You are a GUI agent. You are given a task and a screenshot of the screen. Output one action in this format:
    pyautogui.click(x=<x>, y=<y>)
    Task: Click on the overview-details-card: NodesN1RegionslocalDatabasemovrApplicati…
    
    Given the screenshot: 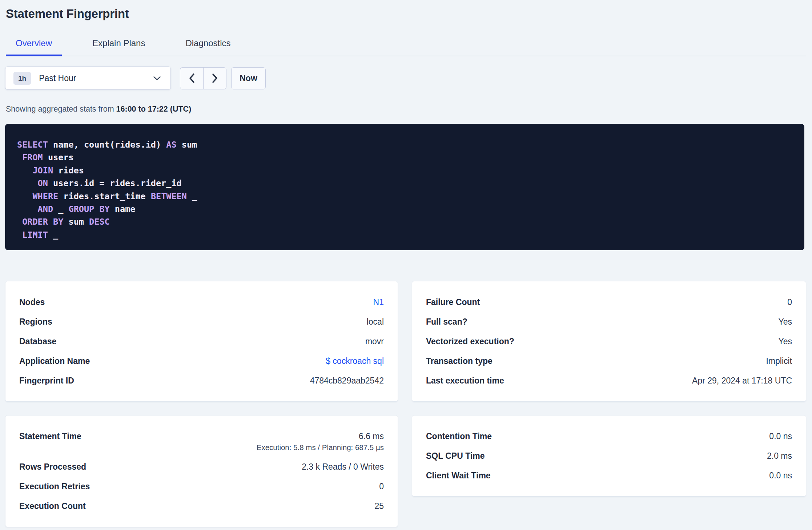 What is the action you would take?
    pyautogui.click(x=201, y=341)
    